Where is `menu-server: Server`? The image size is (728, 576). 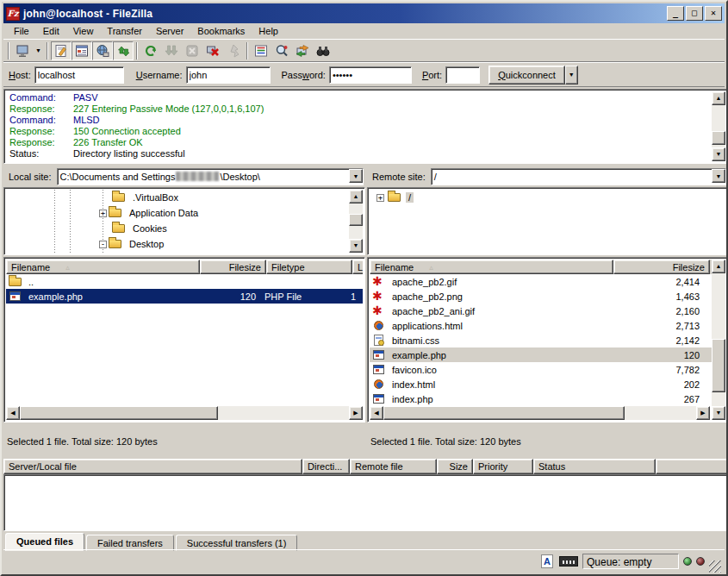 menu-server: Server is located at coordinates (170, 31).